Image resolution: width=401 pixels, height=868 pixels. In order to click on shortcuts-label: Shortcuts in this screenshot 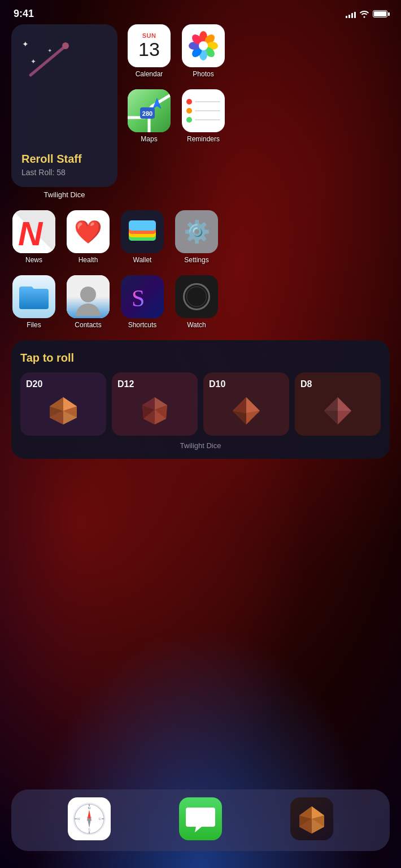, I will do `click(142, 325)`.